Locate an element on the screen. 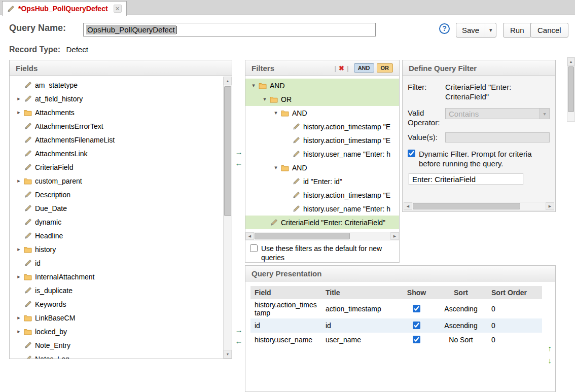 The height and width of the screenshot is (392, 575). filter-value: CriteriaField "Enter: CriteriaField" is located at coordinates (498, 92).